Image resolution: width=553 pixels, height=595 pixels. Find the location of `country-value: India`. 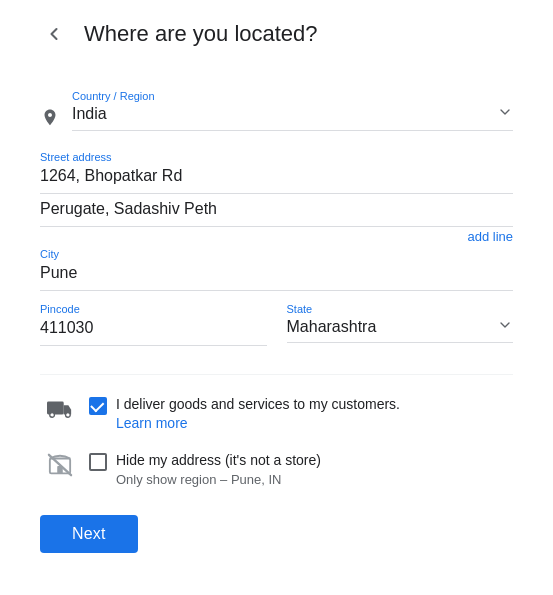

country-value: India is located at coordinates (90, 114).